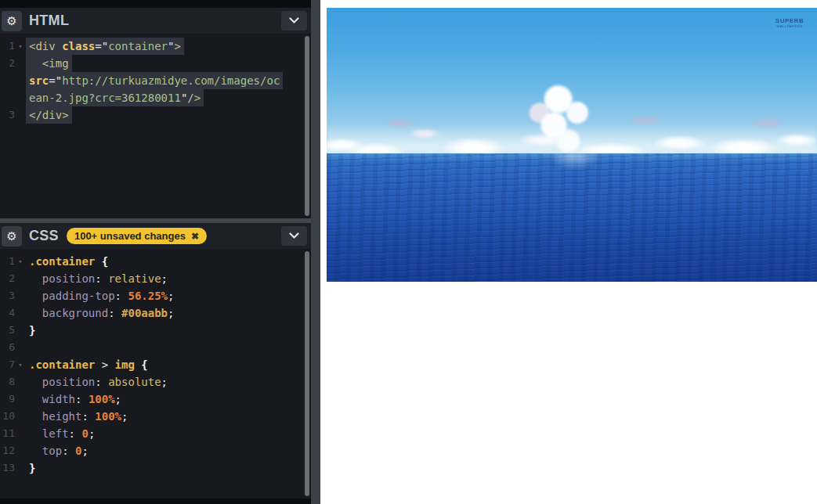 This screenshot has width=817, height=504. Describe the element at coordinates (316, 252) in the screenshot. I see `editor-preview-resize-divider` at that location.